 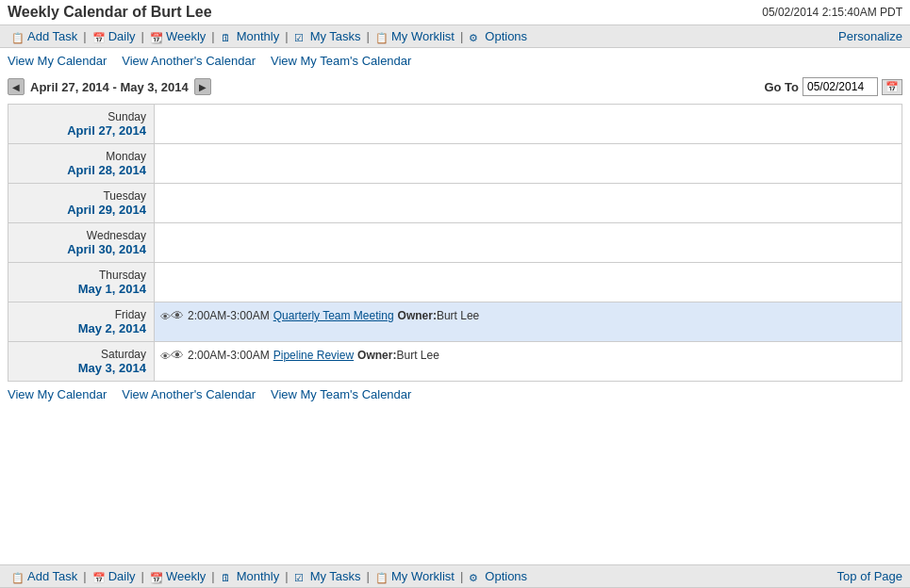 What do you see at coordinates (528, 316) in the screenshot?
I see `event-row: 👁 2:00AM-3:00AM Quarterly Team Meeting O…` at bounding box center [528, 316].